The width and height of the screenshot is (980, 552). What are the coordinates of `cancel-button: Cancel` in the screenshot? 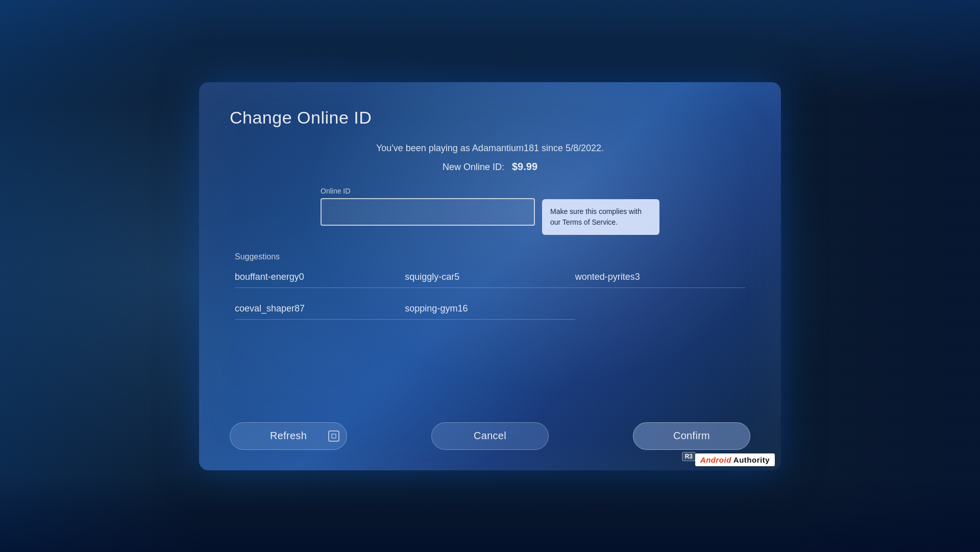 It's located at (490, 436).